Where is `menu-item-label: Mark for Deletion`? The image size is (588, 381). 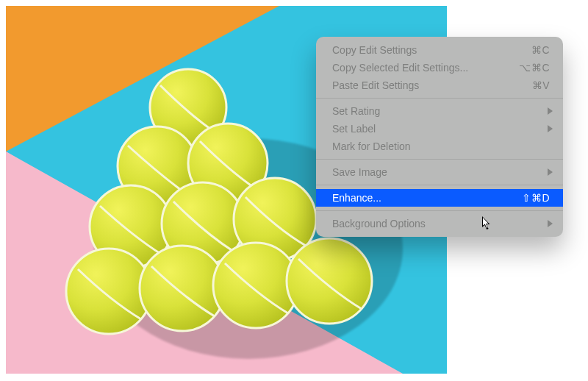 menu-item-label: Mark for Deletion is located at coordinates (372, 146).